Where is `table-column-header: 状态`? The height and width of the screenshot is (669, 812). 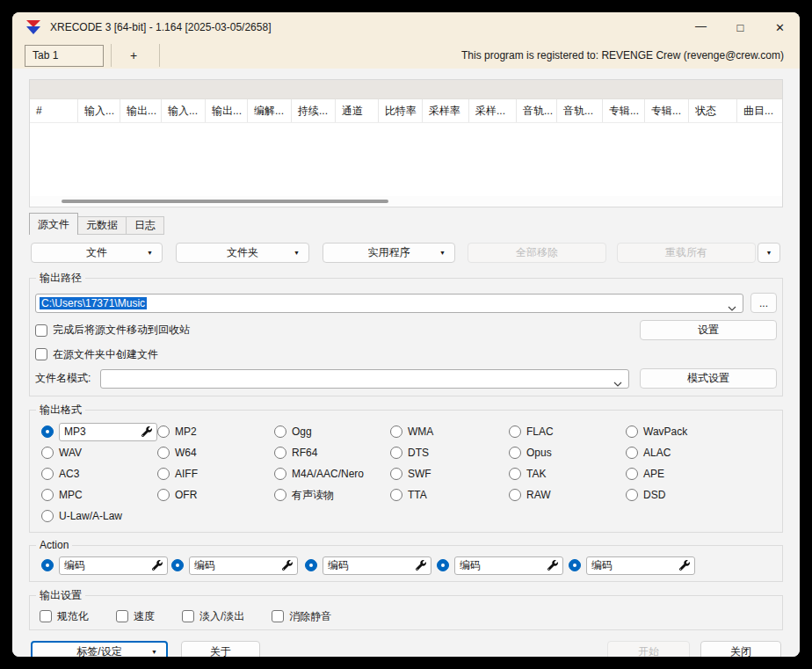
table-column-header: 状态 is located at coordinates (714, 111).